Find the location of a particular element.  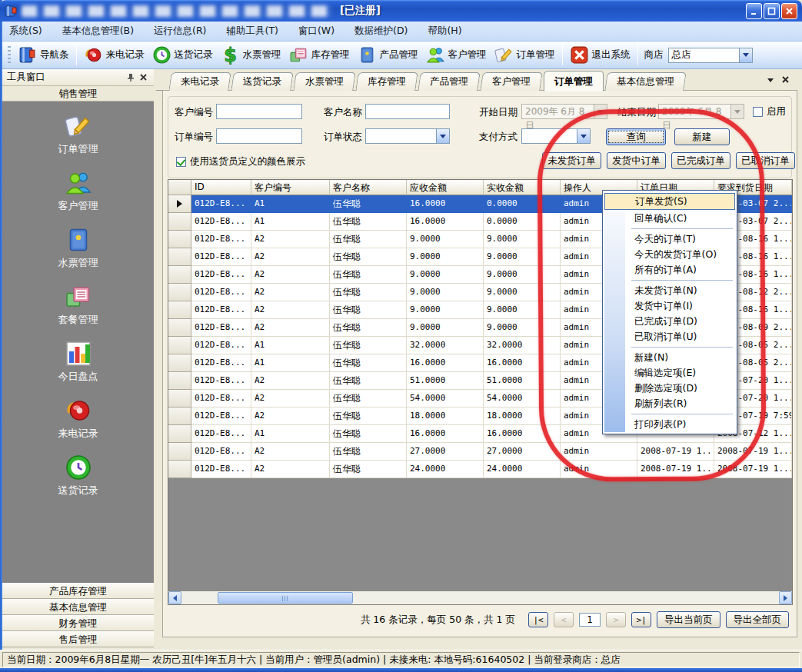

splitter is located at coordinates (155, 360).